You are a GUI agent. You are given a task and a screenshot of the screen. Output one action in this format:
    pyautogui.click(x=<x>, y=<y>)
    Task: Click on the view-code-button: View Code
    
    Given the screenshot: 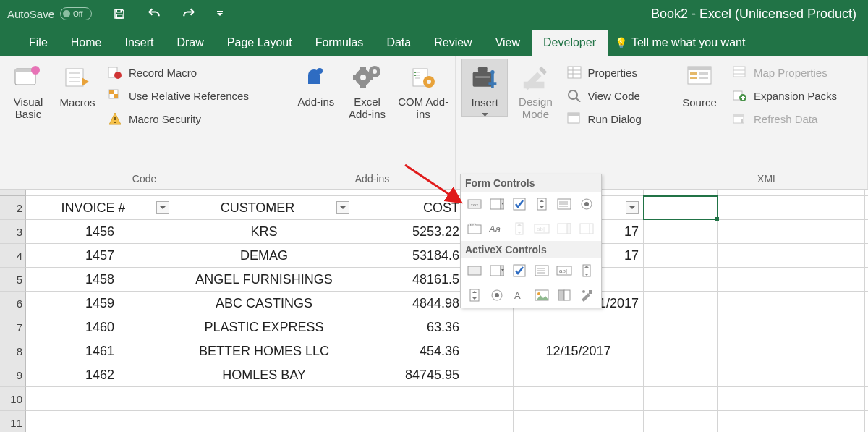 What is the action you would take?
    pyautogui.click(x=613, y=96)
    